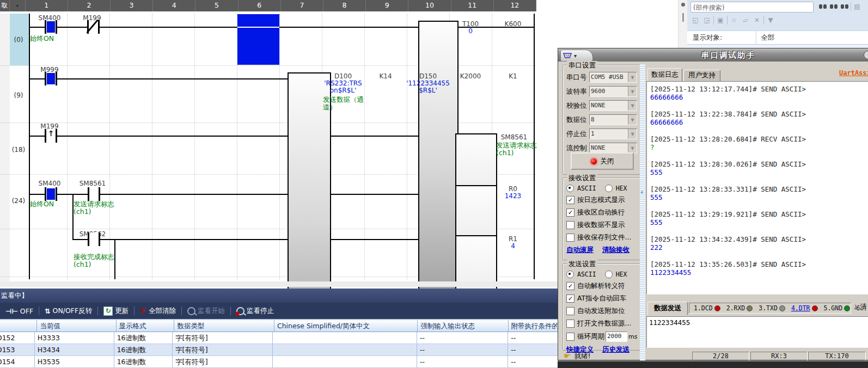 Image resolution: width=868 pixels, height=368 pixels. What do you see at coordinates (50, 184) in the screenshot?
I see `contact-label: SM400` at bounding box center [50, 184].